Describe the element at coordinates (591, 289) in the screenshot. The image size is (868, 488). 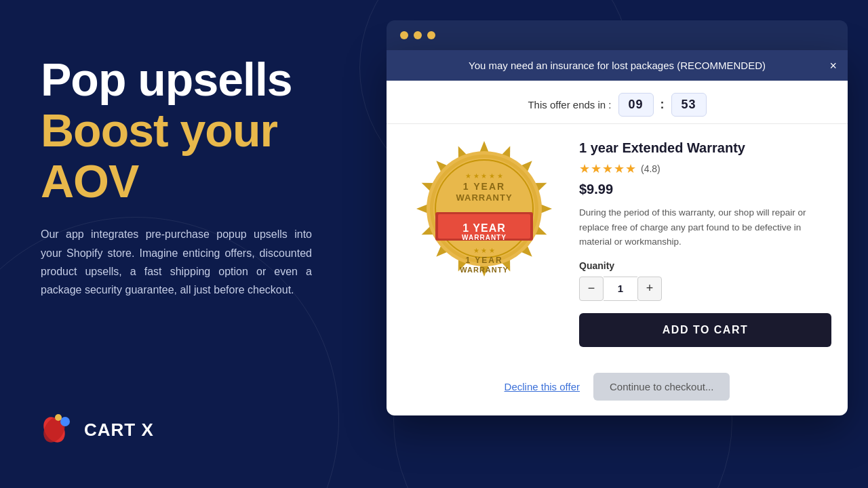
I see `quantity-decrease-button: −` at that location.